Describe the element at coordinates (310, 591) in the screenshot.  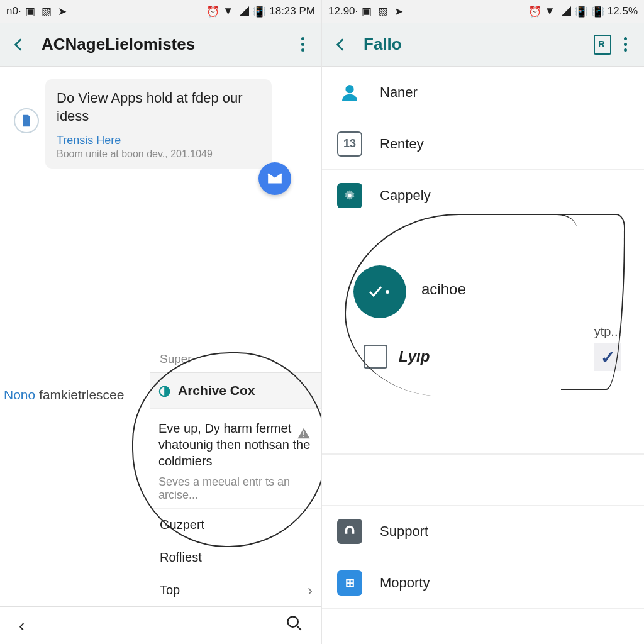
I see `chevron-right-icon: ›` at that location.